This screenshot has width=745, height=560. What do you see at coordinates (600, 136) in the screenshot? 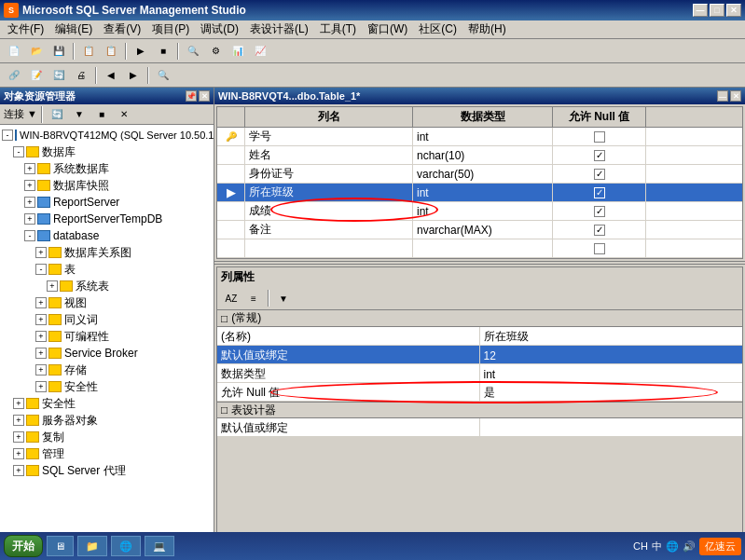
I see `row-nullable-xuehao` at bounding box center [600, 136].